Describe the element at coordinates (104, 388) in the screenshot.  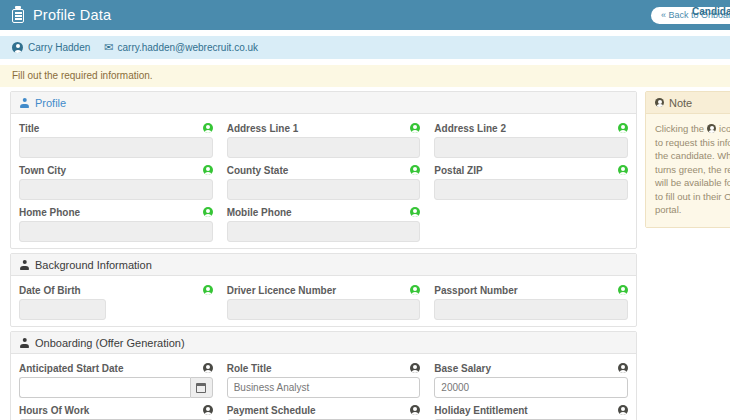
I see `anticipated-start-date-input` at that location.